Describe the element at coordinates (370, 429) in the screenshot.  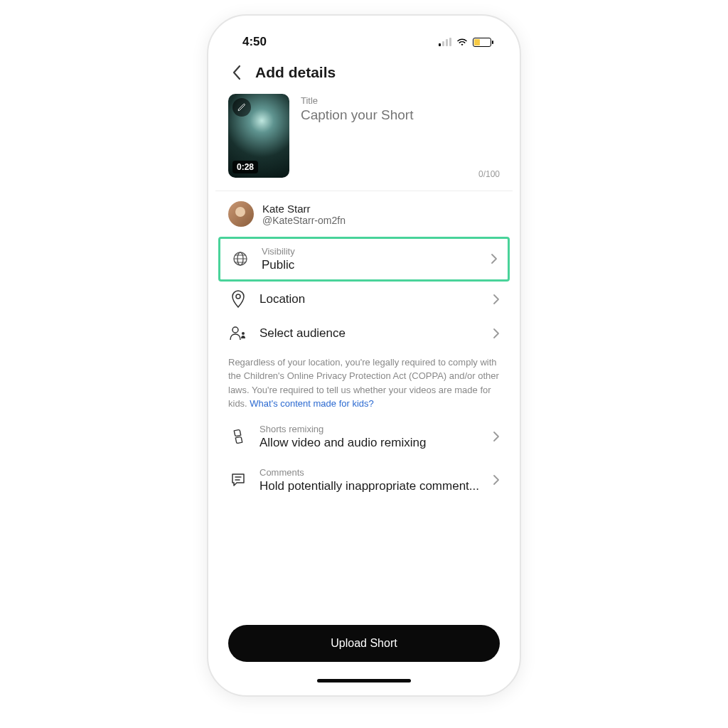
I see `remix-label: Shorts remixing` at that location.